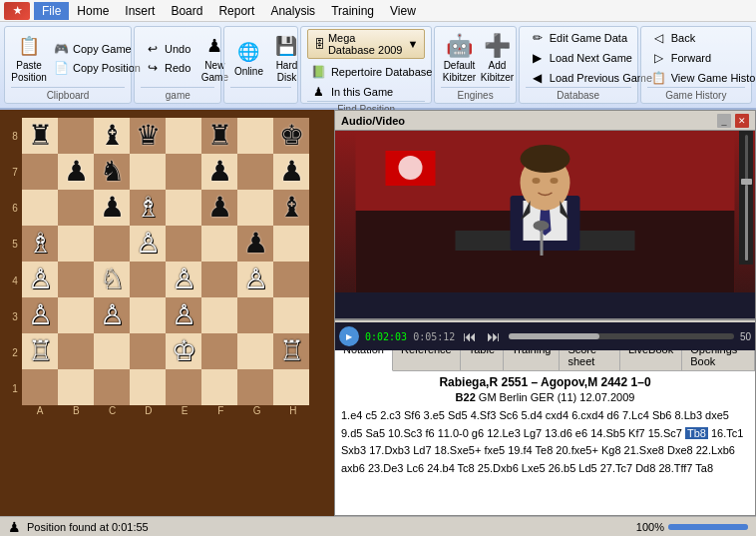 The image size is (756, 536). Describe the element at coordinates (293, 11) in the screenshot. I see `menu-analysis: Analysis` at that location.